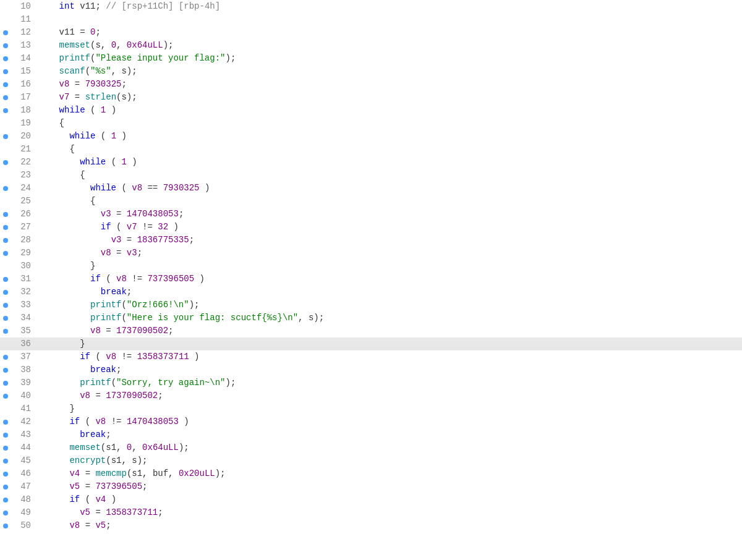 The height and width of the screenshot is (560, 742). Describe the element at coordinates (371, 240) in the screenshot. I see `code-line: 28 v3 = 1836775335;` at that location.